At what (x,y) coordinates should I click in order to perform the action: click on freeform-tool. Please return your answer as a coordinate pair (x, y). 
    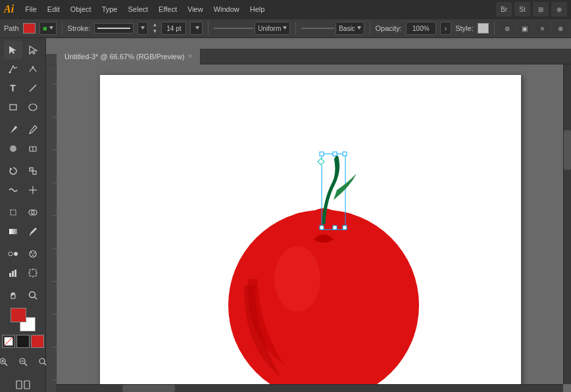
    Looking at the image, I should click on (13, 212).